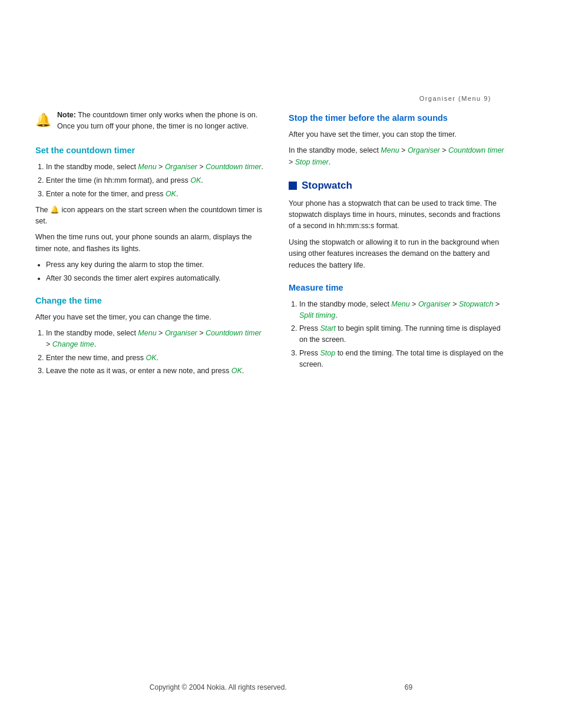  I want to click on stop-timer-title: Stop the timer before the alarm sounds, so click(398, 118).